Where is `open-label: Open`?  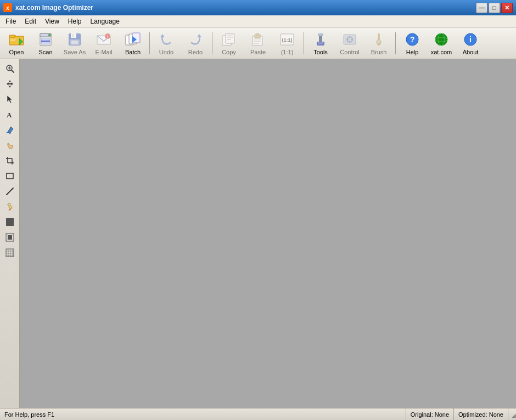 open-label: Open is located at coordinates (16, 52).